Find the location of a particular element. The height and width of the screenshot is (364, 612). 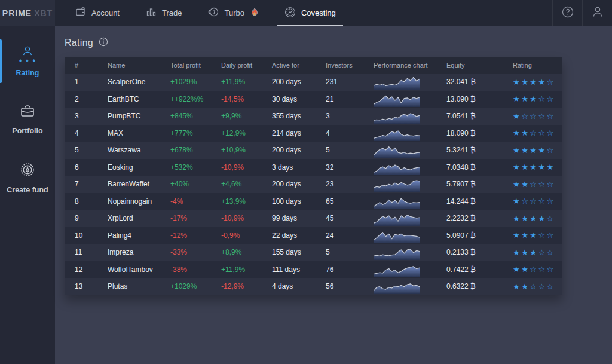

trader-name-cell: ScalperOne is located at coordinates (139, 82).